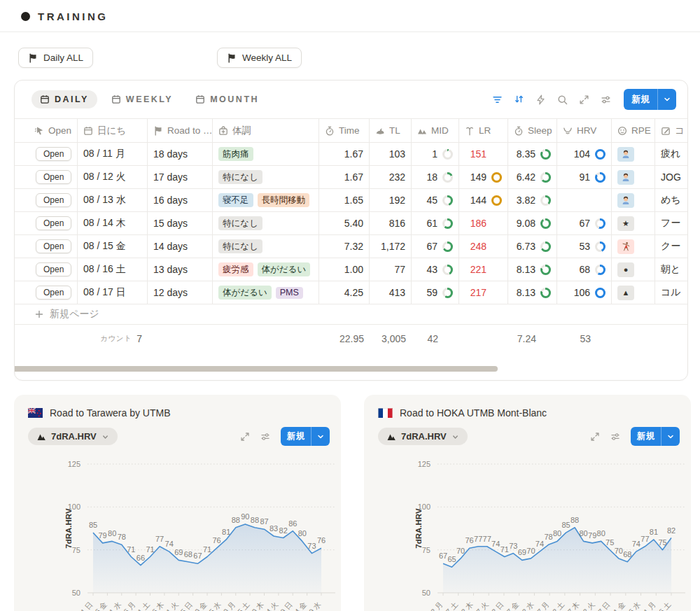 The image size is (700, 611). I want to click on memo-cell: JOG, so click(671, 177).